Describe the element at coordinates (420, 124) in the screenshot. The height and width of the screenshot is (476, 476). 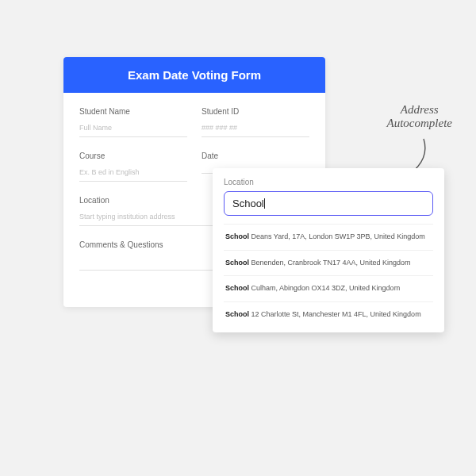
I see `annotation-line2: Autocomplete` at that location.